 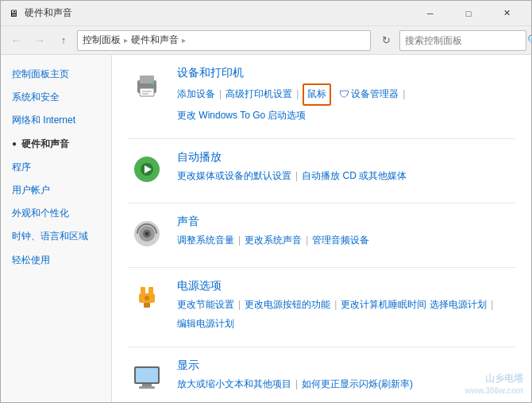 I want to click on devices-links: 添加设备 | 高级打印机设置 | 鼠标 🛡 设备管理器 | 更改 Windows…, so click(x=346, y=103).